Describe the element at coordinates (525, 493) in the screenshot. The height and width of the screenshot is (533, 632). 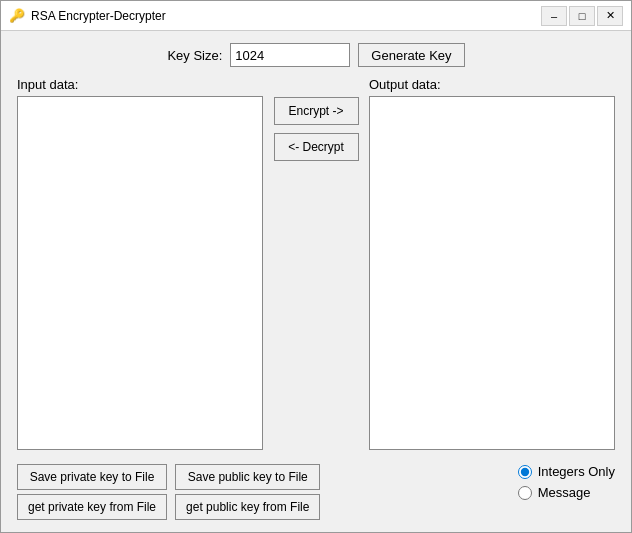
I see `message-radio` at that location.